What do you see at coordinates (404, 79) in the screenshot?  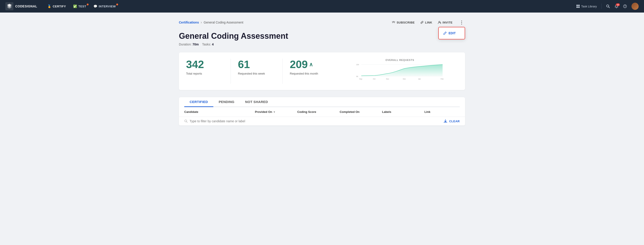 I see `svg-text: Dec` at bounding box center [404, 79].